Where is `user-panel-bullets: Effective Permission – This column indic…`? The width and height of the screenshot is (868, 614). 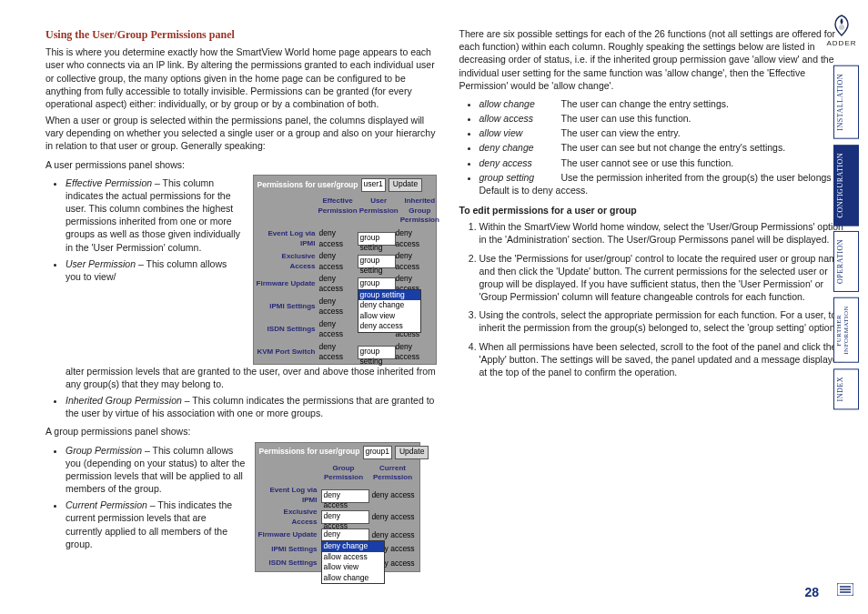
user-panel-bullets: Effective Permission – This column indic… is located at coordinates (145, 229).